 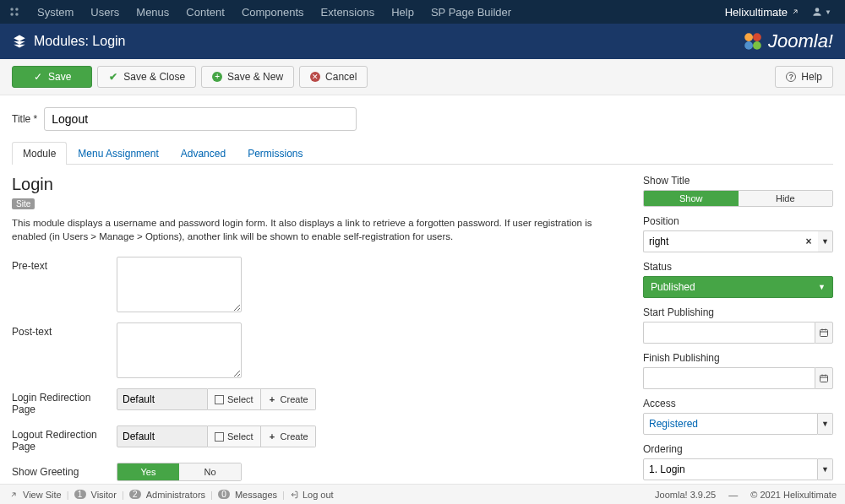 I want to click on logout-redirect-create-button: +Create, so click(x=289, y=436).